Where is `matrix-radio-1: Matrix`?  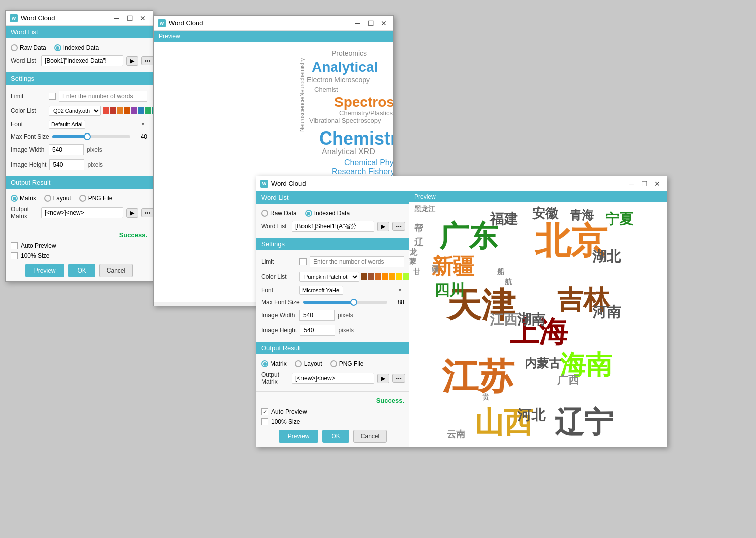
matrix-radio-1: Matrix is located at coordinates (23, 198).